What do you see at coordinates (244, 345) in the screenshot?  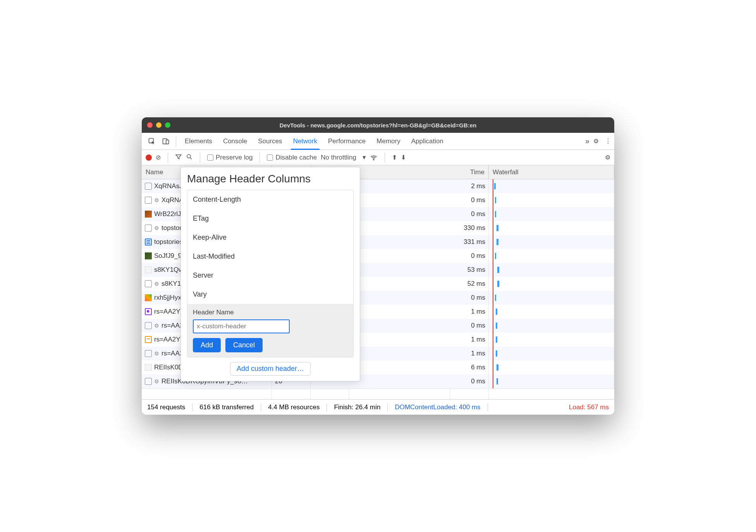 I see `cancel-button: Cancel` at bounding box center [244, 345].